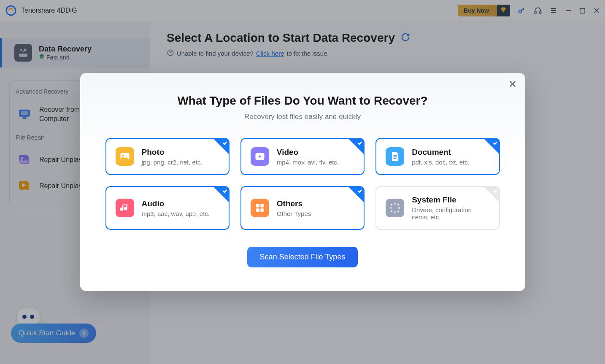  Describe the element at coordinates (440, 152) in the screenshot. I see `file-type-name: Document` at that location.